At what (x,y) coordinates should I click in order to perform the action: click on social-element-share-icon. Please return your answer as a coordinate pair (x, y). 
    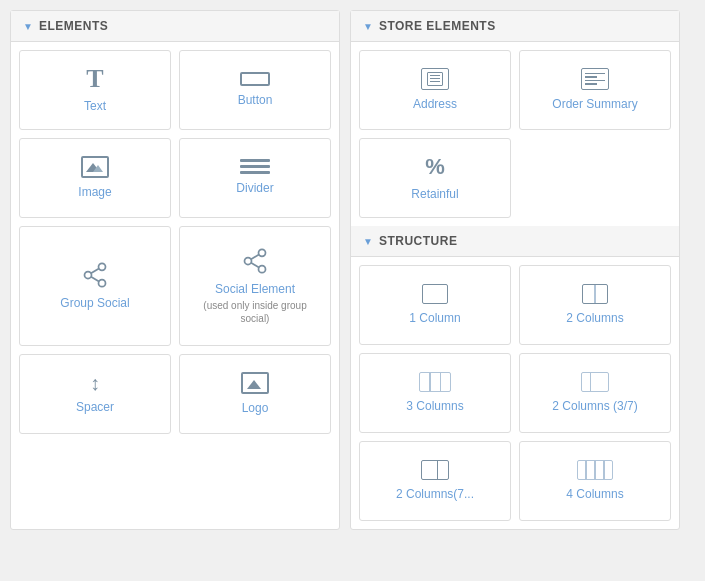
    Looking at the image, I should click on (255, 261).